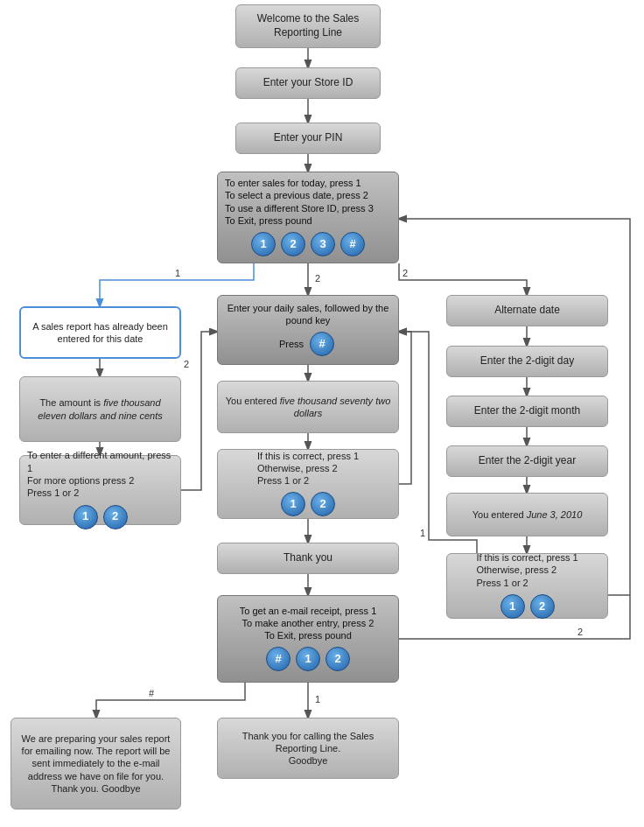 The height and width of the screenshot is (827, 644). What do you see at coordinates (308, 558) in the screenshot?
I see `thank-you-text: Thank you` at bounding box center [308, 558].